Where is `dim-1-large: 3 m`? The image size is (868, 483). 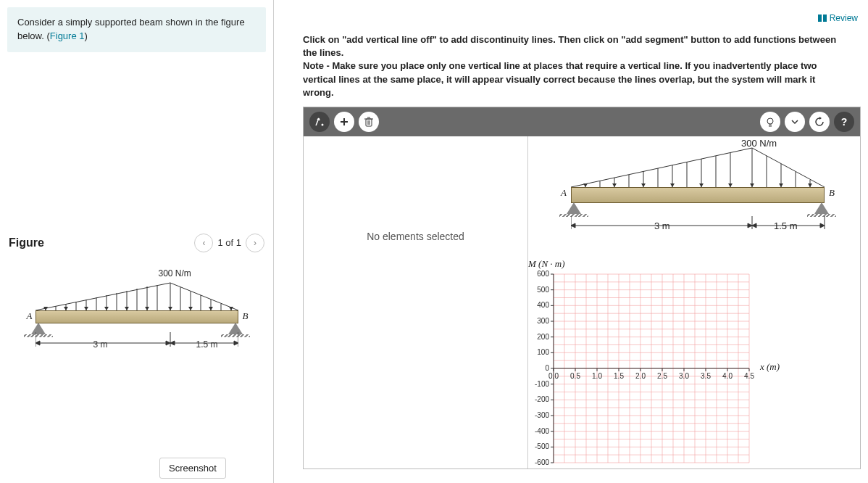
dim-1-large: 3 m is located at coordinates (662, 226).